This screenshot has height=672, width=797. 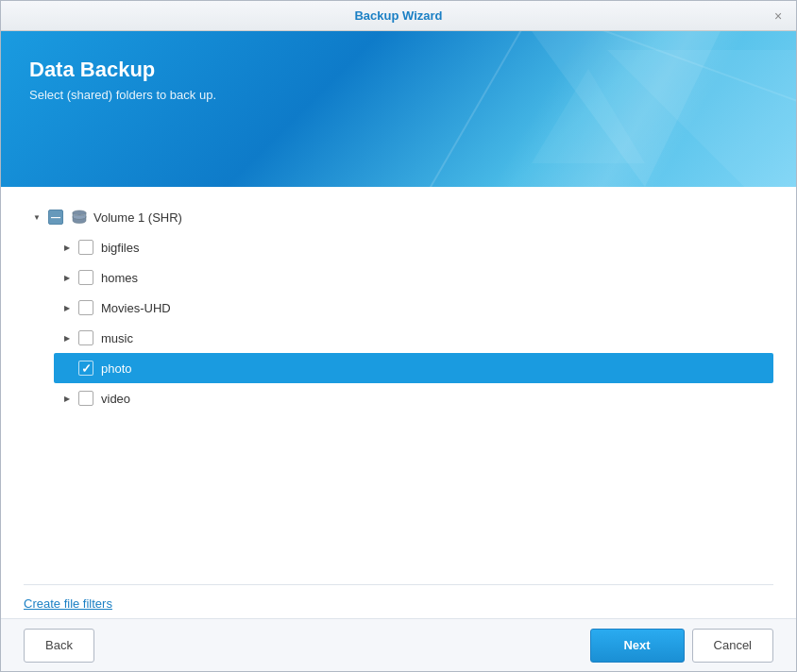 What do you see at coordinates (79, 217) in the screenshot?
I see `database-icon` at bounding box center [79, 217].